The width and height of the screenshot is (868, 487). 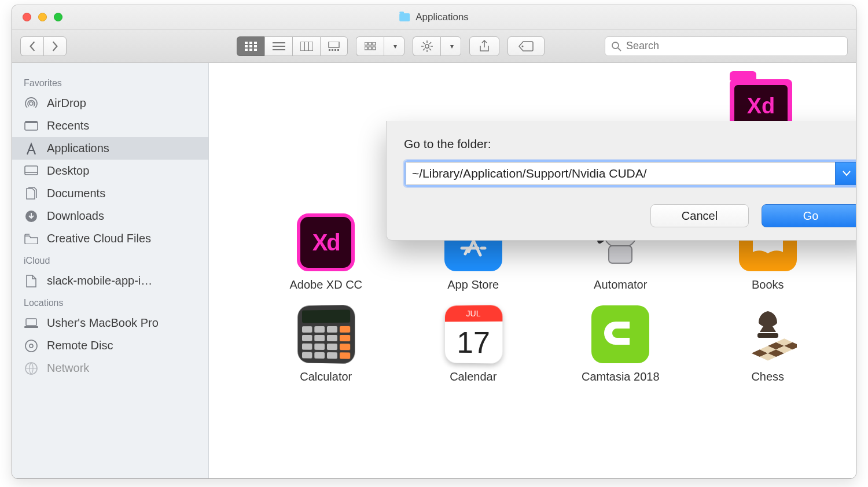 I want to click on minimize-window-button, so click(x=43, y=17).